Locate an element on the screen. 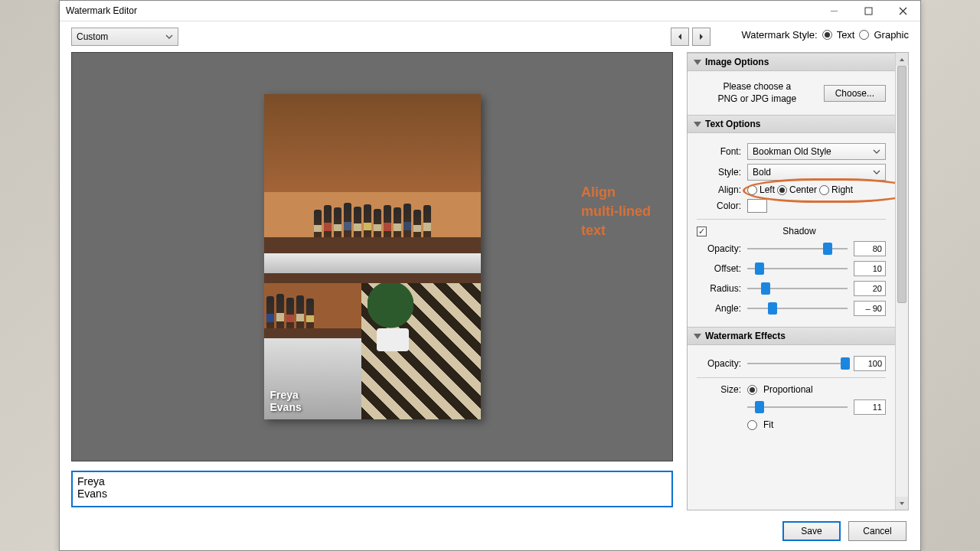 The height and width of the screenshot is (551, 980). close-button is located at coordinates (903, 11).